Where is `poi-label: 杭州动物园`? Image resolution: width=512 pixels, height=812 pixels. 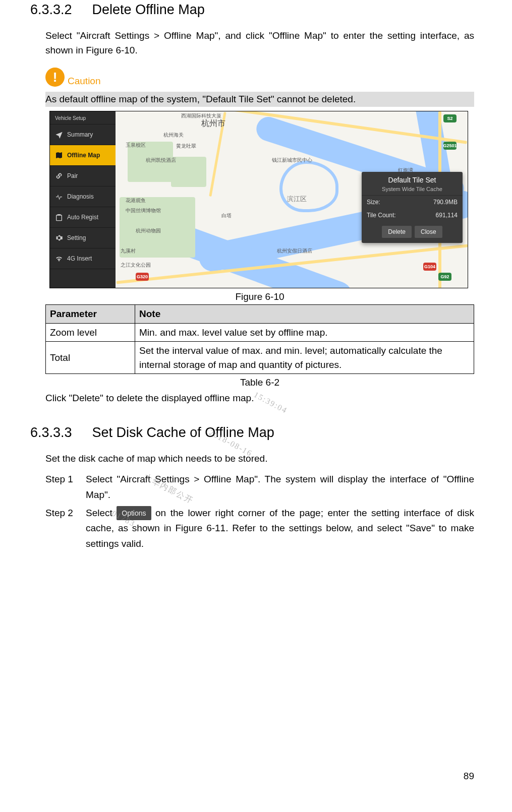
poi-label: 杭州动物园 is located at coordinates (148, 231).